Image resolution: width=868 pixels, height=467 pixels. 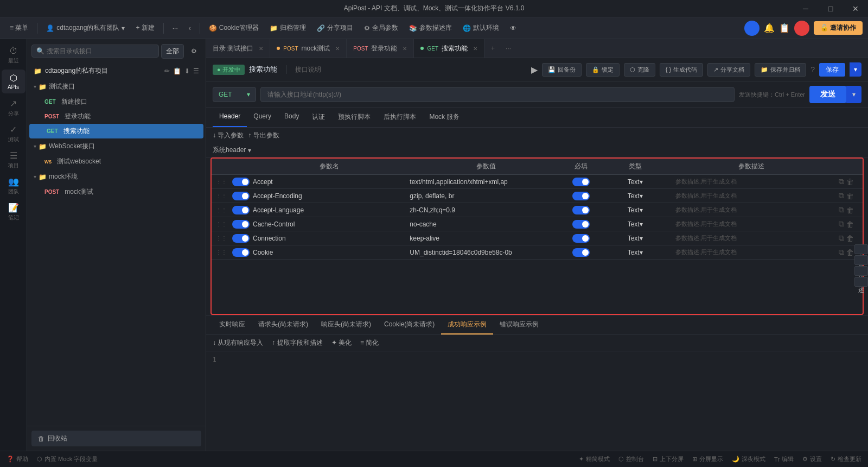 What do you see at coordinates (475, 49) in the screenshot?
I see `tab-close-search: ✕` at bounding box center [475, 49].